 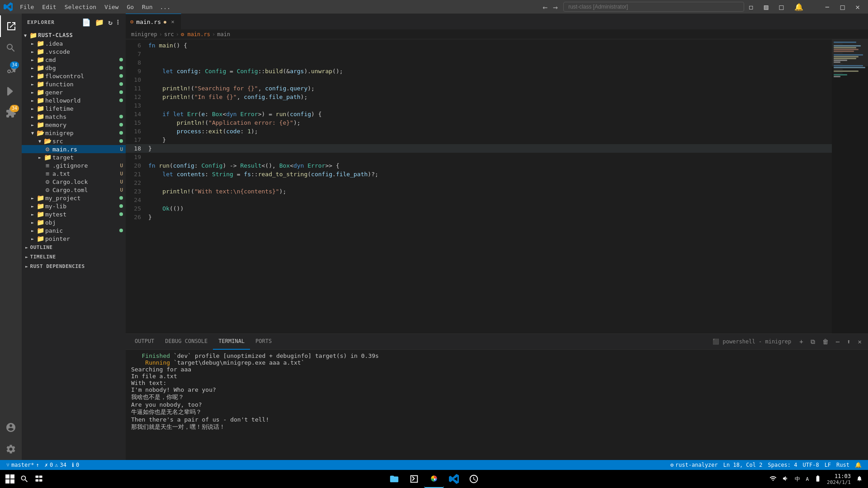 I want to click on customize-layout-button: □, so click(x=781, y=7).